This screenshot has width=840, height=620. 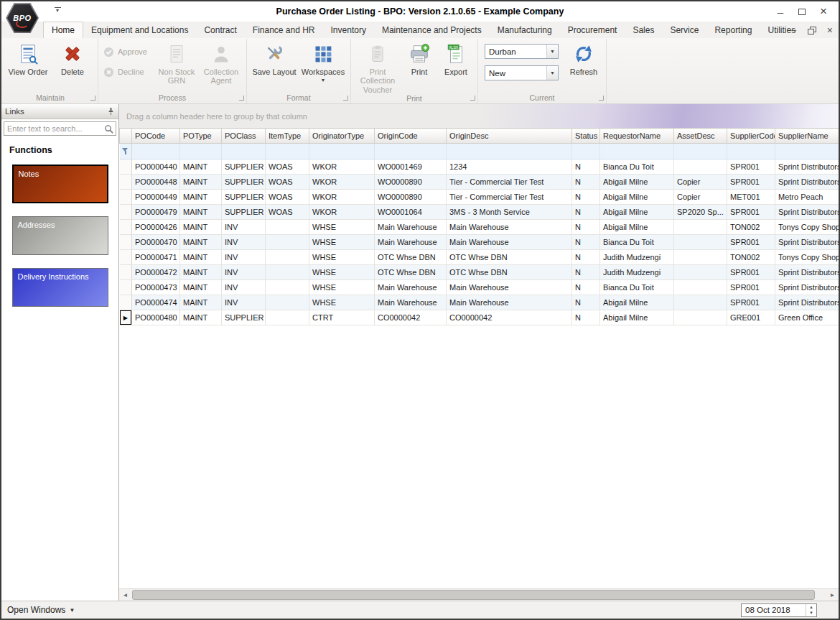 I want to click on cell-origincode: WO0000890, so click(x=411, y=182).